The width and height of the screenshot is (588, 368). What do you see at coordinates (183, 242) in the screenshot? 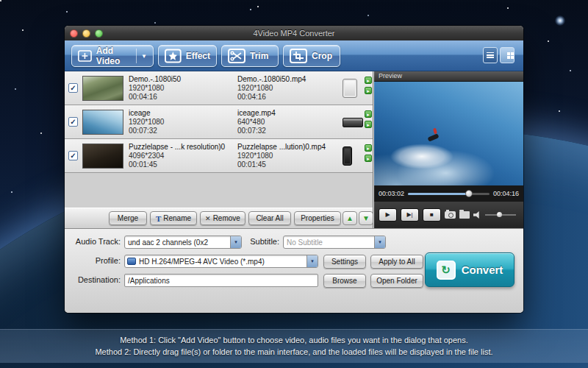
I see `audio-track-select: und aac 2 channels (0x2 ▼` at bounding box center [183, 242].